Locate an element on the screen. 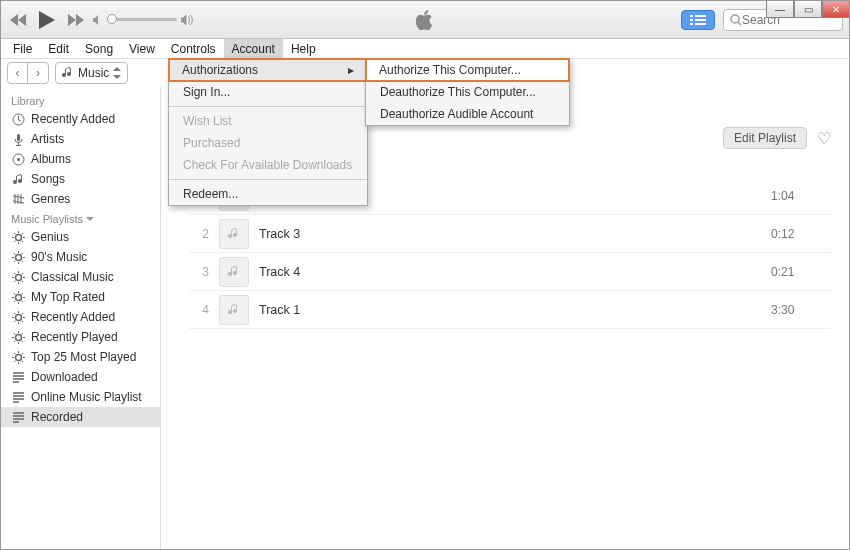  track-title: Track 3 is located at coordinates (515, 234).